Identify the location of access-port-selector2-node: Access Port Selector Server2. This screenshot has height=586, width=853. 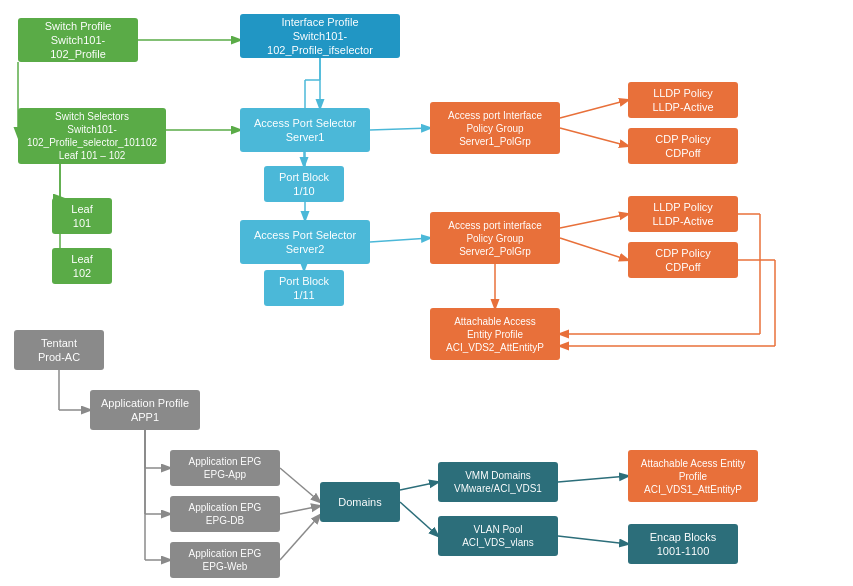
(305, 242).